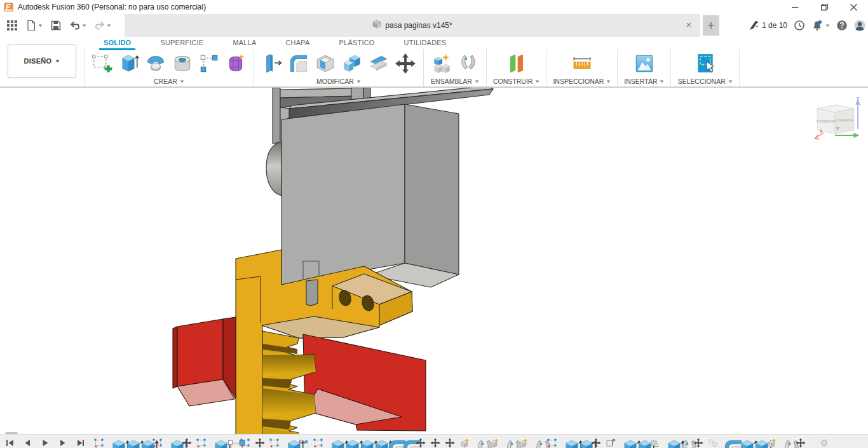  Describe the element at coordinates (705, 64) in the screenshot. I see `select-tool-button` at that location.